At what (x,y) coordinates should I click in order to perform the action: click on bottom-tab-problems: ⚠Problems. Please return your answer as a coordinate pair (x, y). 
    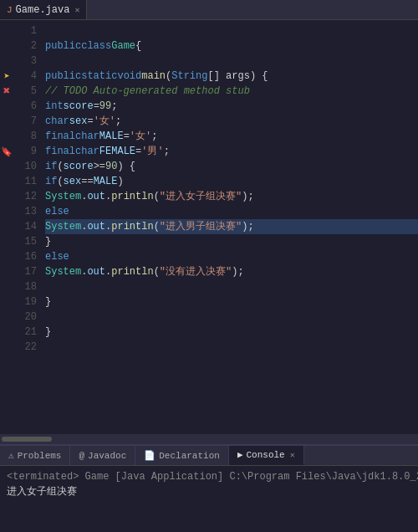
    Looking at the image, I should click on (35, 455).